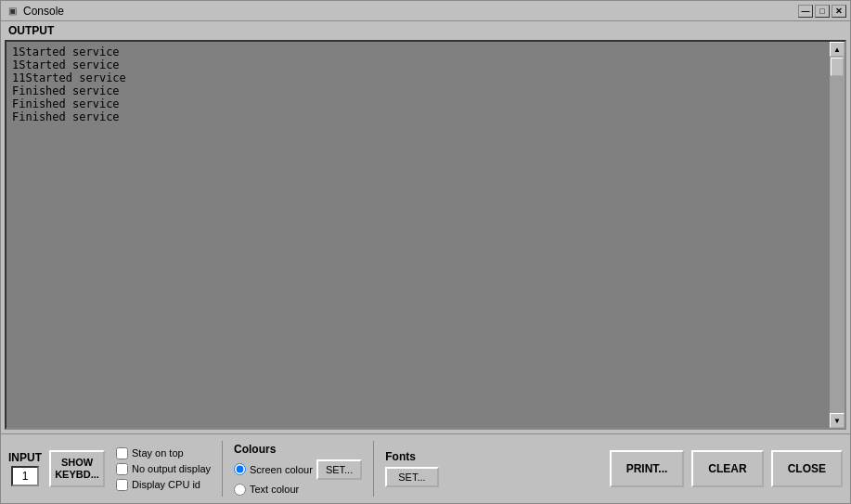 The width and height of the screenshot is (851, 504). I want to click on scroll-up-arrow: ▲, so click(837, 49).